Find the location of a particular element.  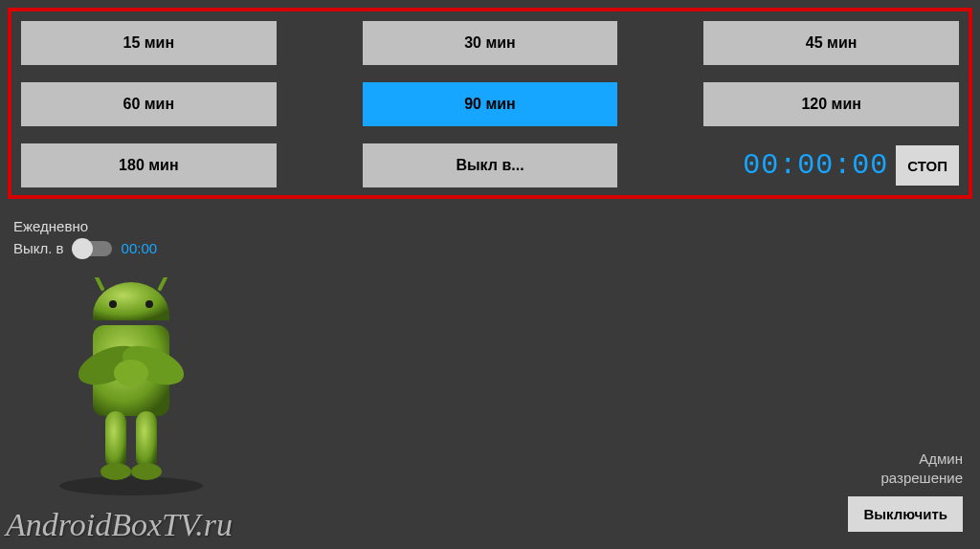

turn-off-button: Выключить is located at coordinates (905, 515).